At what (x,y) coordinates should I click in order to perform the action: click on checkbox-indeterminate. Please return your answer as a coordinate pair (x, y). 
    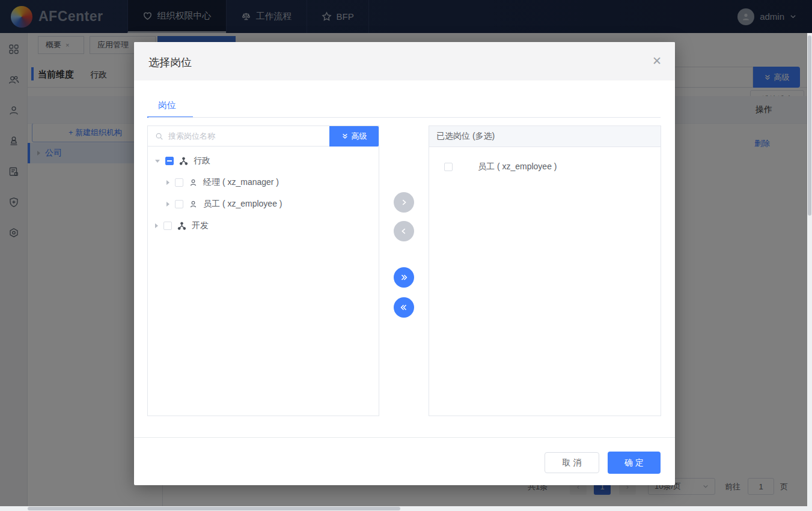
    Looking at the image, I should click on (169, 161).